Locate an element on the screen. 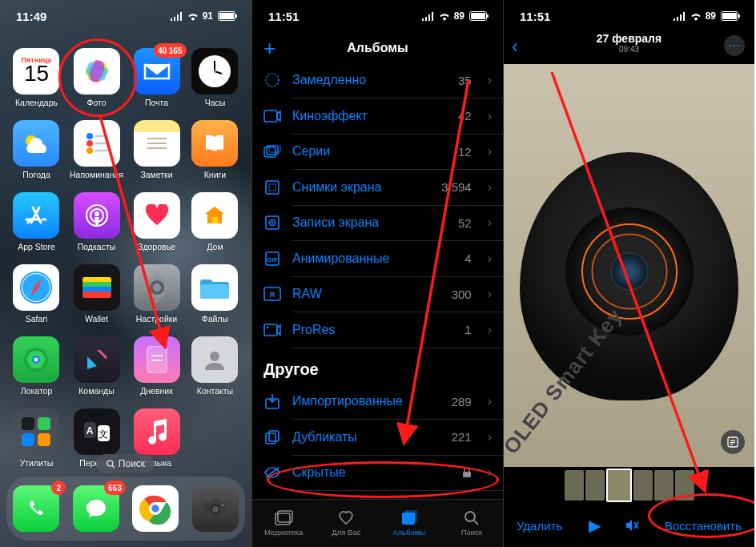 The image size is (756, 547). app-podcasts: Подкасты is located at coordinates (96, 222).